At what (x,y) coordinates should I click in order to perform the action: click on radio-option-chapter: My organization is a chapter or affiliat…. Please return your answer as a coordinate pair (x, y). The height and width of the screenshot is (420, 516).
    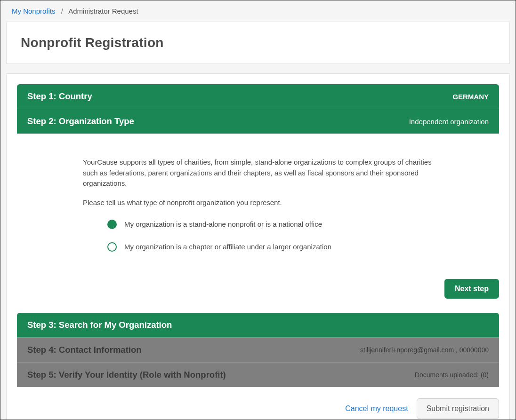
    Looking at the image, I should click on (270, 247).